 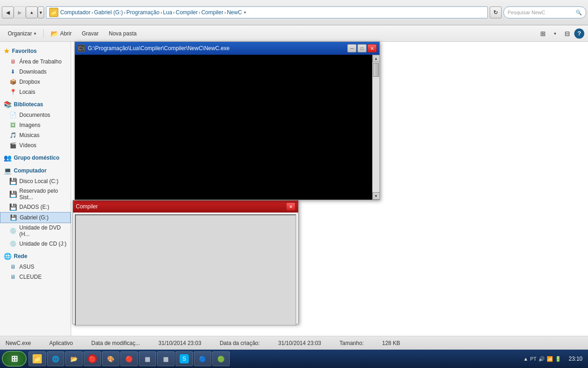 What do you see at coordinates (13, 231) in the screenshot?
I see `dvd-icon: 💿` at bounding box center [13, 231].